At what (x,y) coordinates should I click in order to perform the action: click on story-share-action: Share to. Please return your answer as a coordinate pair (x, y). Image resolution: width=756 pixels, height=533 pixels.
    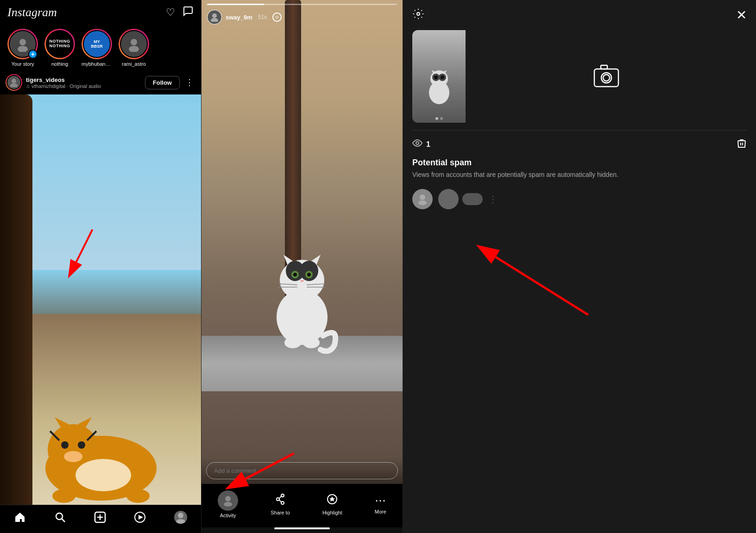
    Looking at the image, I should click on (280, 504).